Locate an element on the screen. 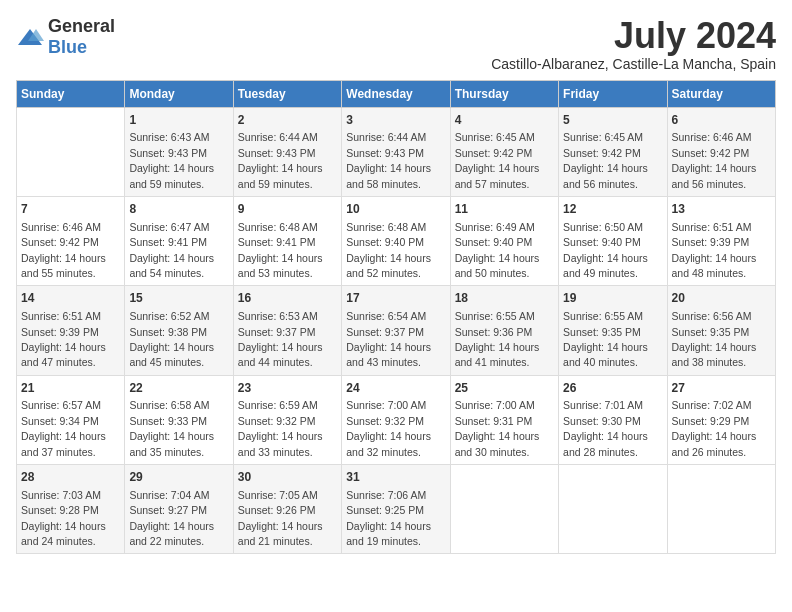  week-row-3: 14Sunrise: 6:51 AM Sunset: 9:39 PM Dayli… is located at coordinates (396, 330).